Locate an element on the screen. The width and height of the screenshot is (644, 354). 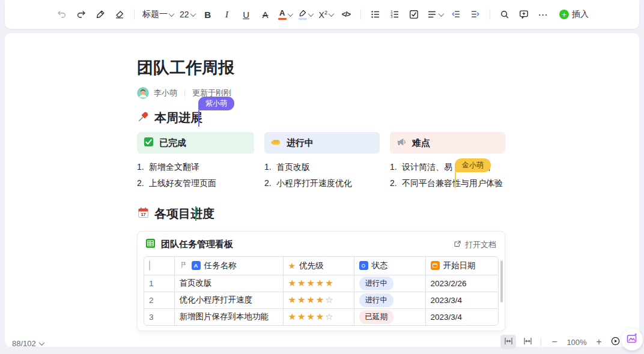
section-heading-projects: 17 各项目进度 is located at coordinates (175, 214).